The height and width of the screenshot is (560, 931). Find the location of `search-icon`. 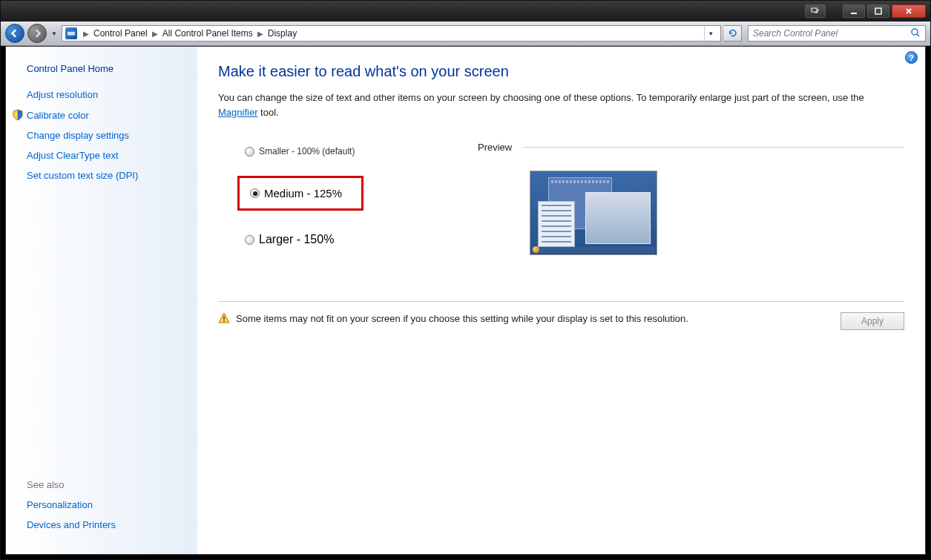

search-icon is located at coordinates (915, 34).